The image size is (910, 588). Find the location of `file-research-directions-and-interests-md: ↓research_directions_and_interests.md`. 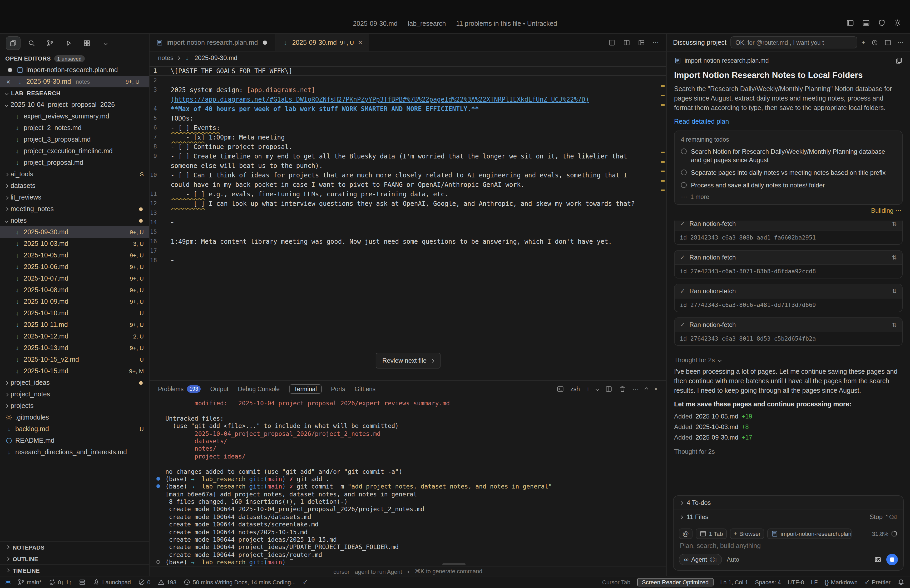

file-research-directions-and-interests-md: ↓research_directions_and_interests.md is located at coordinates (74, 452).